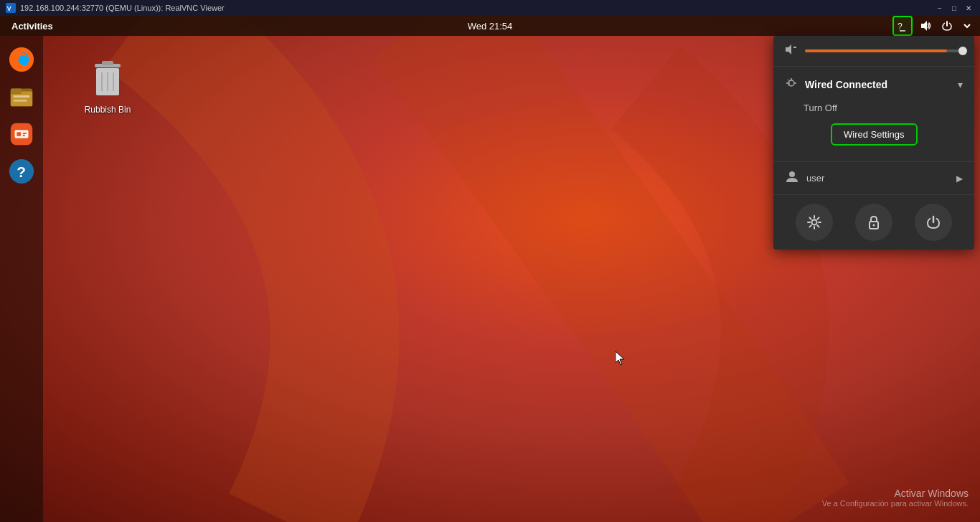 The height and width of the screenshot is (522, 980). I want to click on user-avatar-icon, so click(792, 178).